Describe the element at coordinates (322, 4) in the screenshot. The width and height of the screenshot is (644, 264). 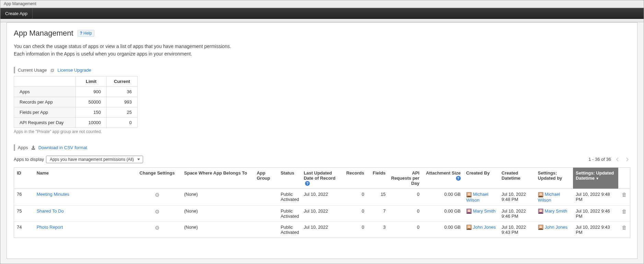
I see `window-titlebar: App Management` at that location.